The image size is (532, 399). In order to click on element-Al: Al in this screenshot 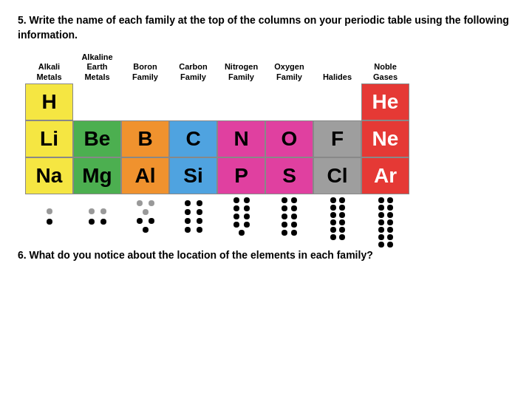, I will do `click(145, 176)`.